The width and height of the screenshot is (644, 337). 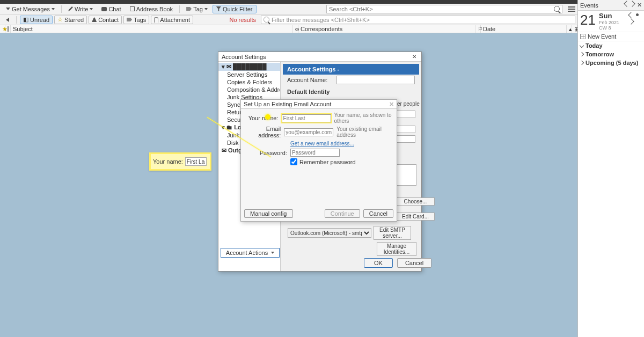 What do you see at coordinates (330, 233) in the screenshot?
I see `smtp-select: Outlook.com (Microsoft) - smtp.office365…` at bounding box center [330, 233].